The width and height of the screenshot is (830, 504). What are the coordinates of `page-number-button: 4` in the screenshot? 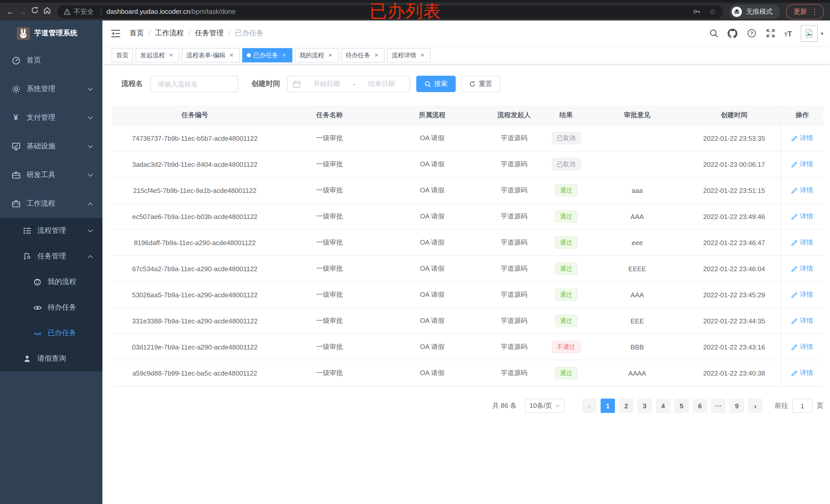 It's located at (663, 406).